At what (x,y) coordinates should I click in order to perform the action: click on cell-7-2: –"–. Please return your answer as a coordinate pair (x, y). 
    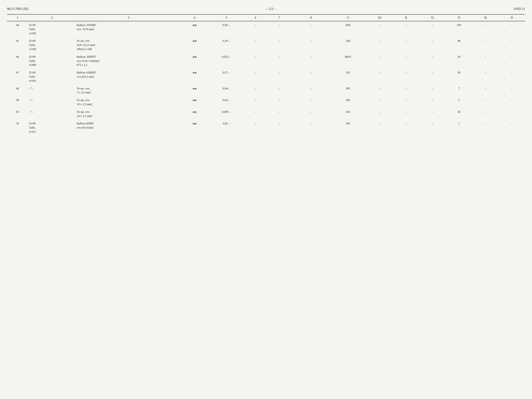
    Looking at the image, I should click on (52, 114).